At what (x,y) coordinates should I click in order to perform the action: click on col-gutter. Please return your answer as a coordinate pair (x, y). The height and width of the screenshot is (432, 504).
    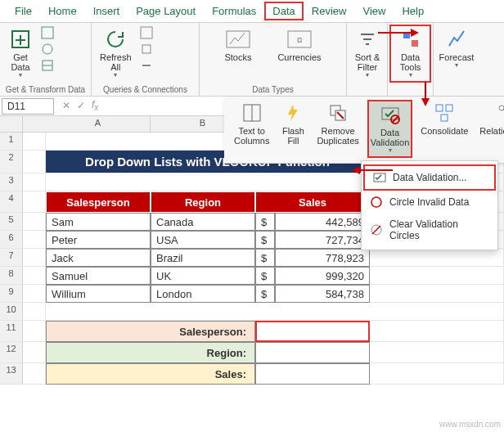
    Looking at the image, I should click on (34, 124).